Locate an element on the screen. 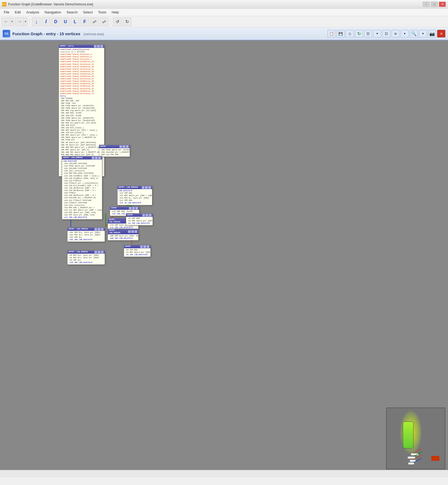 The image size is (448, 485). menu-help: Help is located at coordinates (115, 12).